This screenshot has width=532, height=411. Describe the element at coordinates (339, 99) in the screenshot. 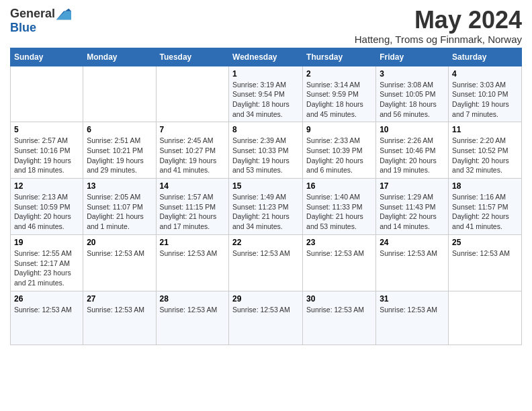

I see `day-info: Sunrise: 3:14 AMSunset: 9:59 PMDaylight:…` at that location.